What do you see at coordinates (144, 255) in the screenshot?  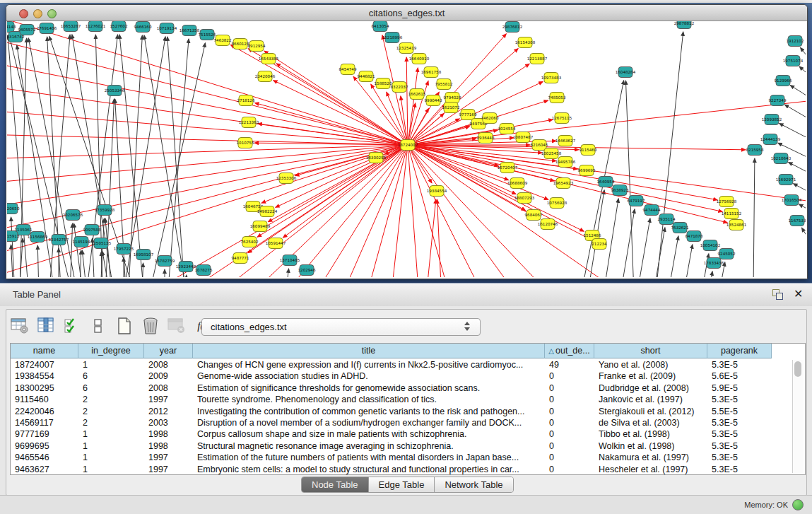 I see `network-node: 16958107` at bounding box center [144, 255].